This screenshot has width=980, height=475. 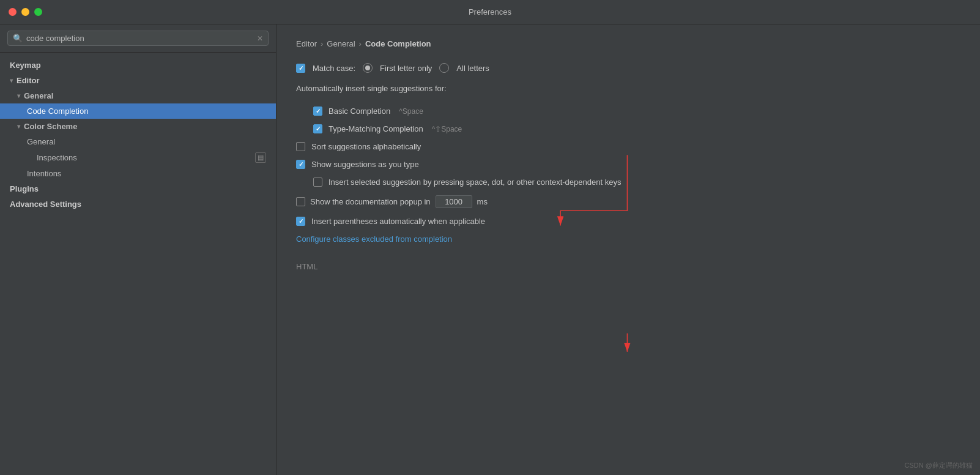 What do you see at coordinates (50, 126) in the screenshot?
I see `color-scheme-label: Color Scheme` at bounding box center [50, 126].